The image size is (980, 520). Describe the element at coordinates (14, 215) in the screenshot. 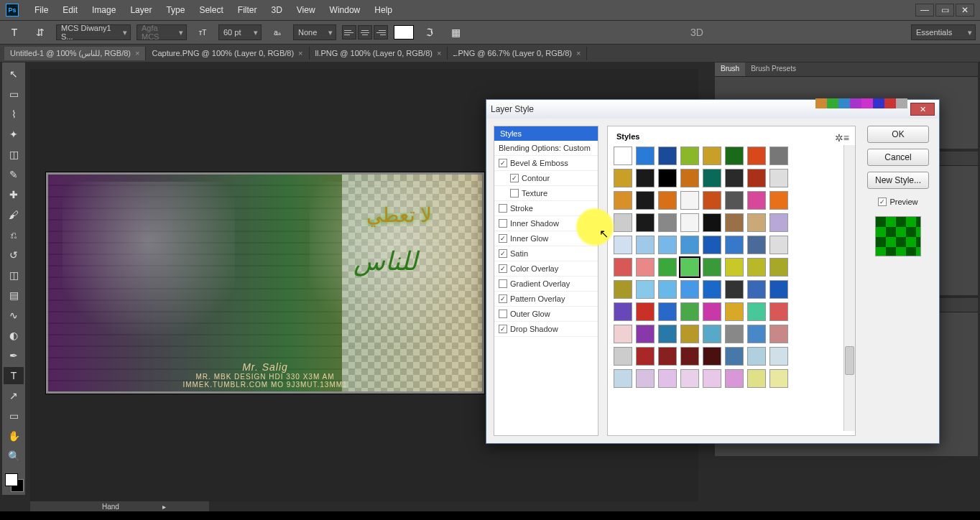

I see `brush-tool: 🖌` at that location.